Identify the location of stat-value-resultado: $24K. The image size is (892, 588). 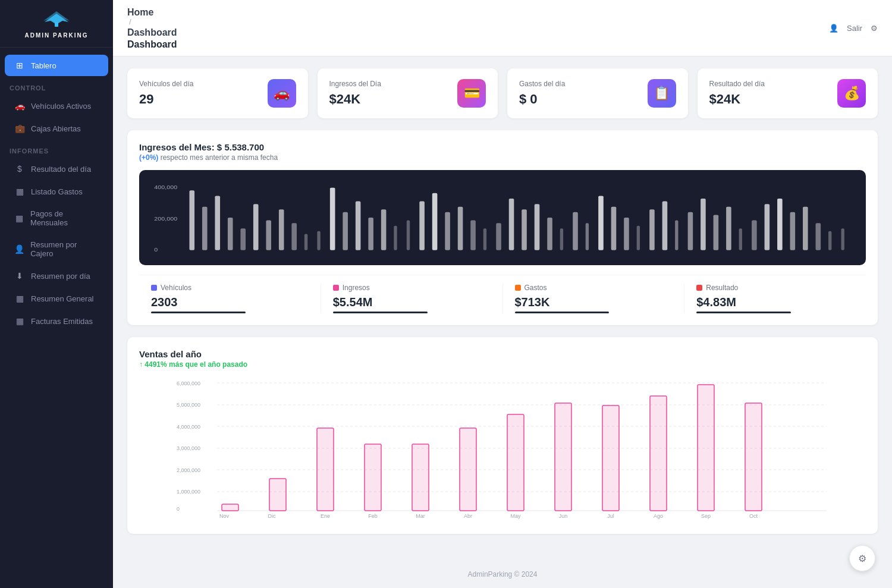
(737, 99).